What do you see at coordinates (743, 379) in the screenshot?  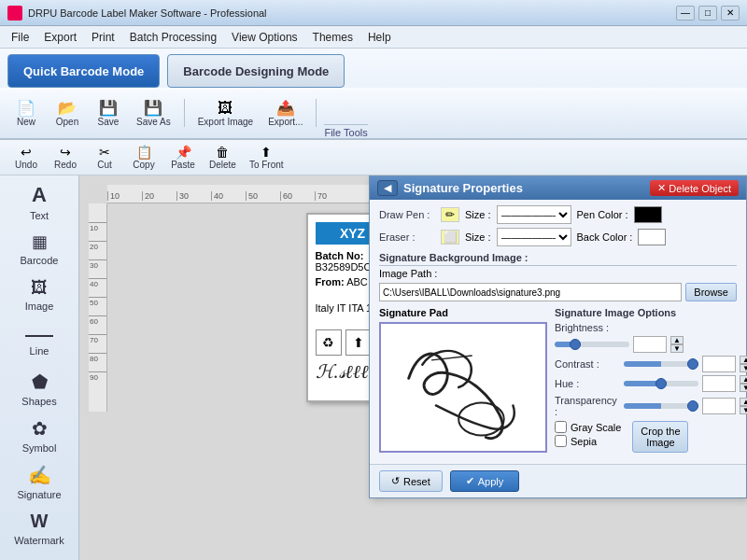 I see `hue-up: ▲` at bounding box center [743, 379].